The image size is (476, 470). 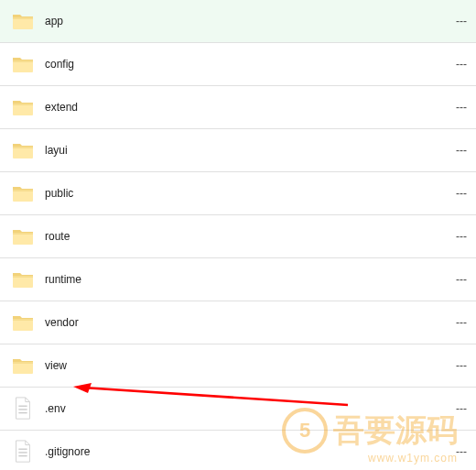 I want to click on file-name: runtime, so click(x=236, y=279).